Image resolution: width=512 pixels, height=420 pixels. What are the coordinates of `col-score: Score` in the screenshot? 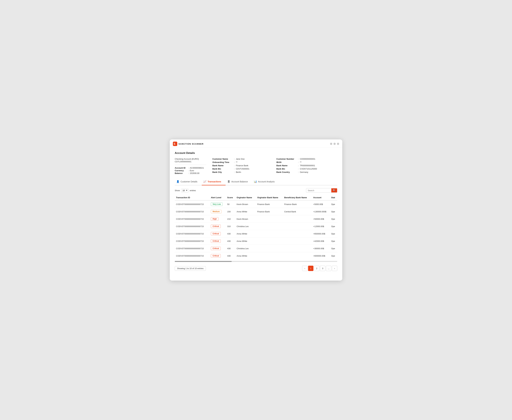 It's located at (231, 197).